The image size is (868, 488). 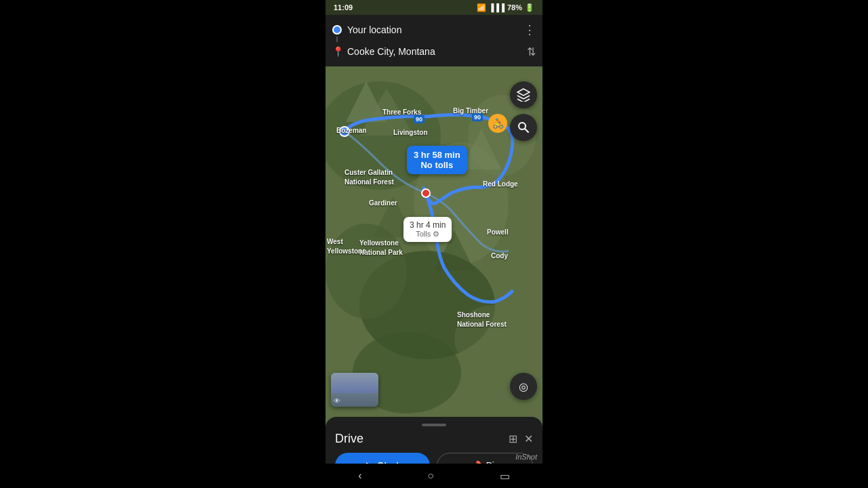 What do you see at coordinates (427, 235) in the screenshot?
I see `route-secondary-tolls: Tolls ⚙` at bounding box center [427, 235].